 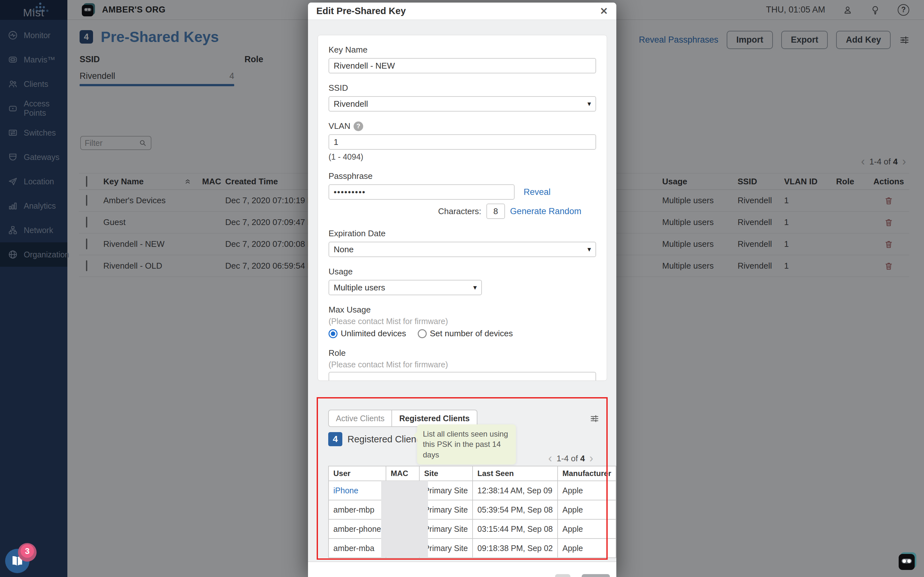 What do you see at coordinates (462, 376) in the screenshot?
I see `role-field` at bounding box center [462, 376].